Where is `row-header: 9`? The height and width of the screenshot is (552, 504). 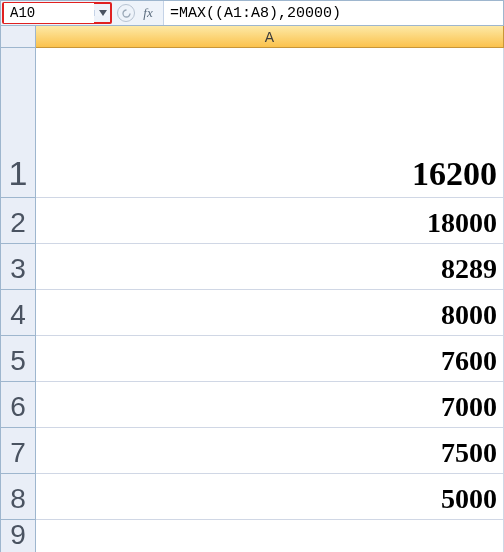 row-header: 9 is located at coordinates (18, 536).